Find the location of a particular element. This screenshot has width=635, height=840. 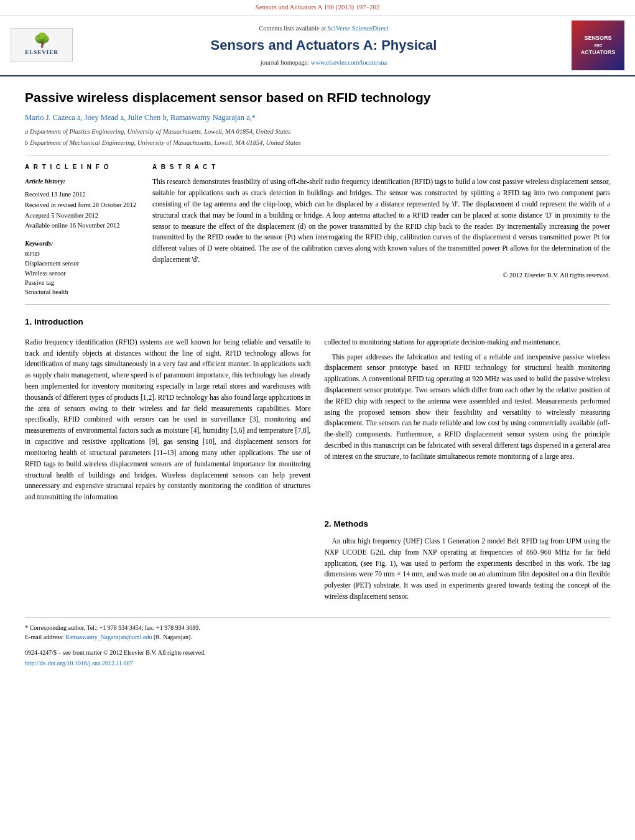

divider-after-affiliations is located at coordinates (317, 155).